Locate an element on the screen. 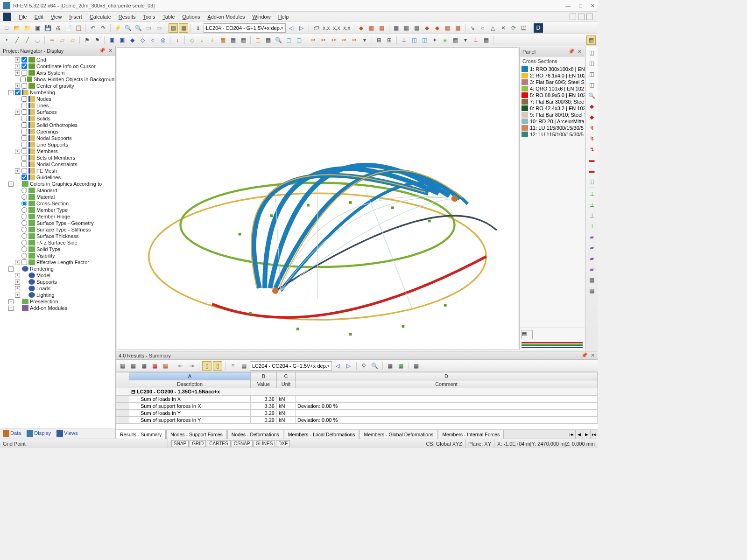 The height and width of the screenshot is (560, 747). cross-section-item: 12: LU 115/100/15/30/5 is located at coordinates (552, 134).